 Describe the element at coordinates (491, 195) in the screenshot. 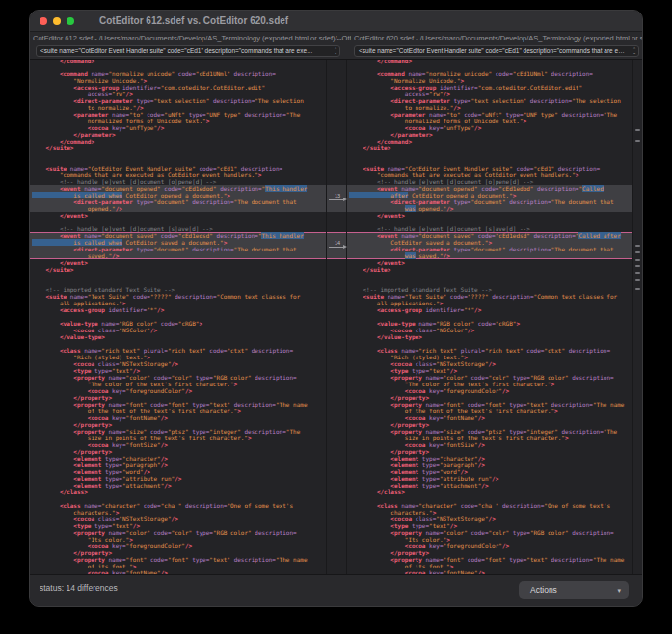

I see `code-line: after CotEditor opened a document.">` at that location.